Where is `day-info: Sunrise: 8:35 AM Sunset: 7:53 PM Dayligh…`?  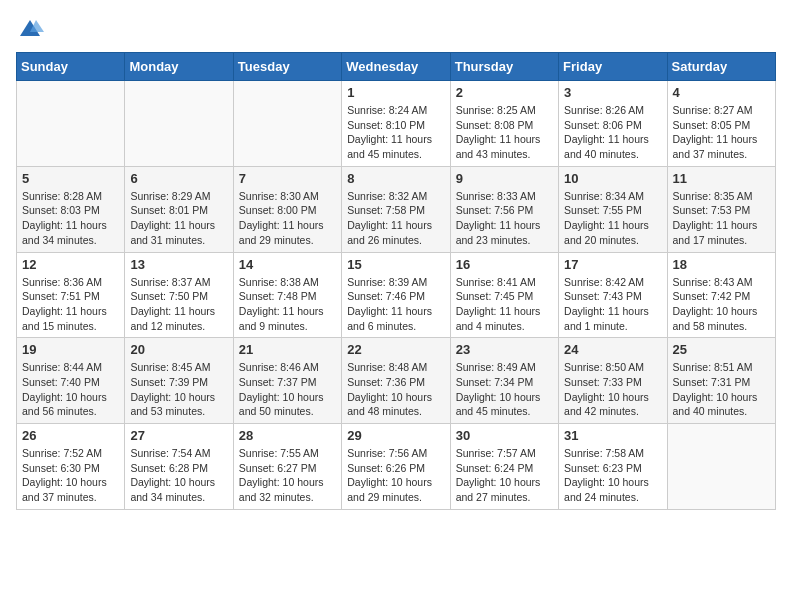 day-info: Sunrise: 8:35 AM Sunset: 7:53 PM Dayligh… is located at coordinates (722, 218).